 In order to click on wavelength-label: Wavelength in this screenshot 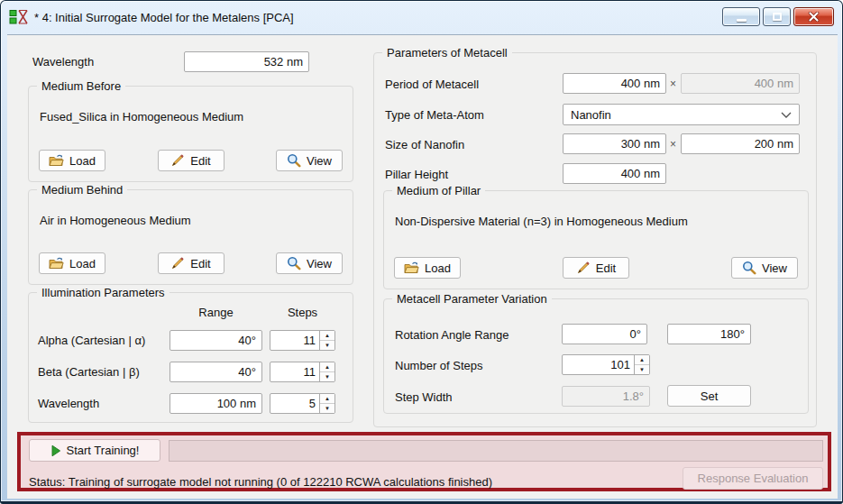, I will do `click(63, 61)`.